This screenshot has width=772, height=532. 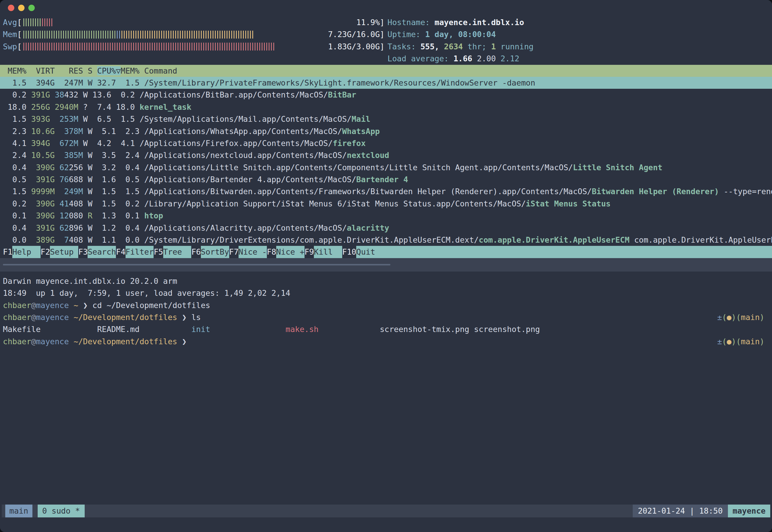 What do you see at coordinates (246, 119) in the screenshot?
I see `text-segment: /System/Applications/Mail.app/Contents/M…` at bounding box center [246, 119].